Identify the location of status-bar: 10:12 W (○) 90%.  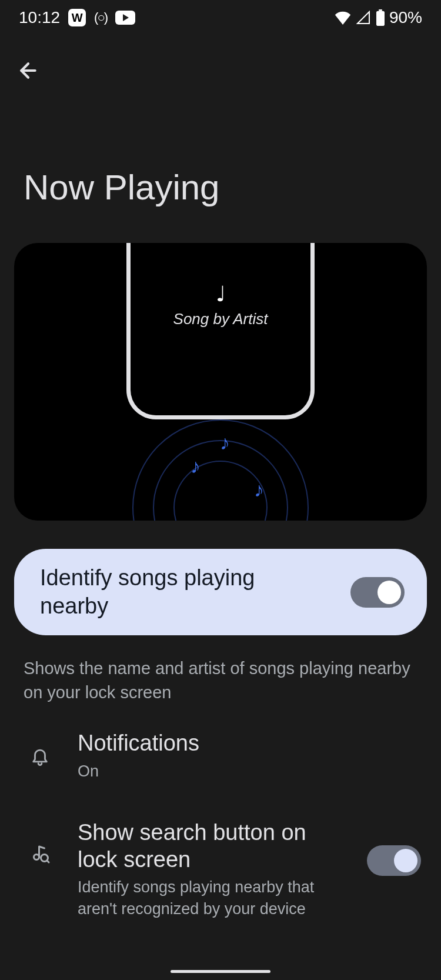
(220, 18).